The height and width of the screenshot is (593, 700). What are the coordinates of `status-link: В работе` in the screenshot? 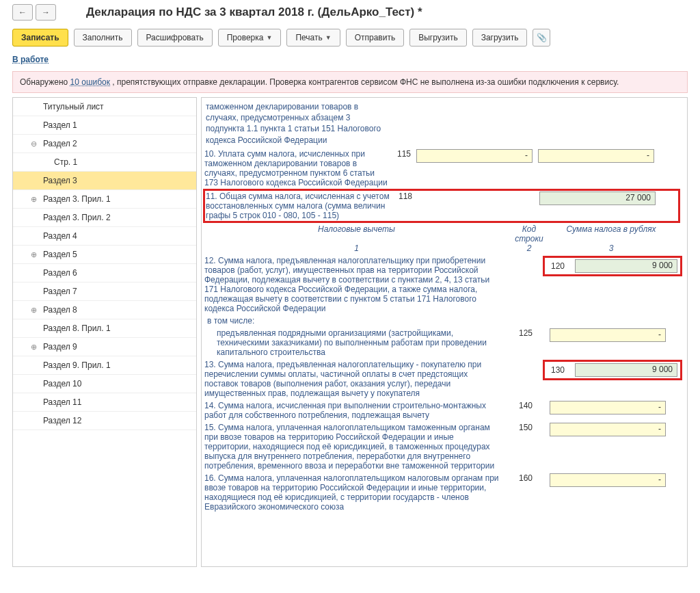 It's located at (30, 60).